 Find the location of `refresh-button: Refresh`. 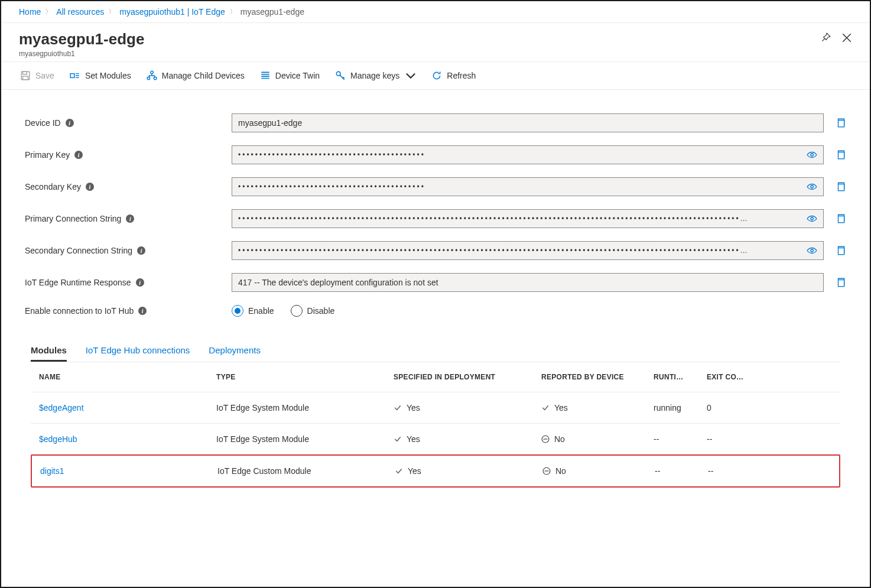

refresh-button: Refresh is located at coordinates (454, 76).